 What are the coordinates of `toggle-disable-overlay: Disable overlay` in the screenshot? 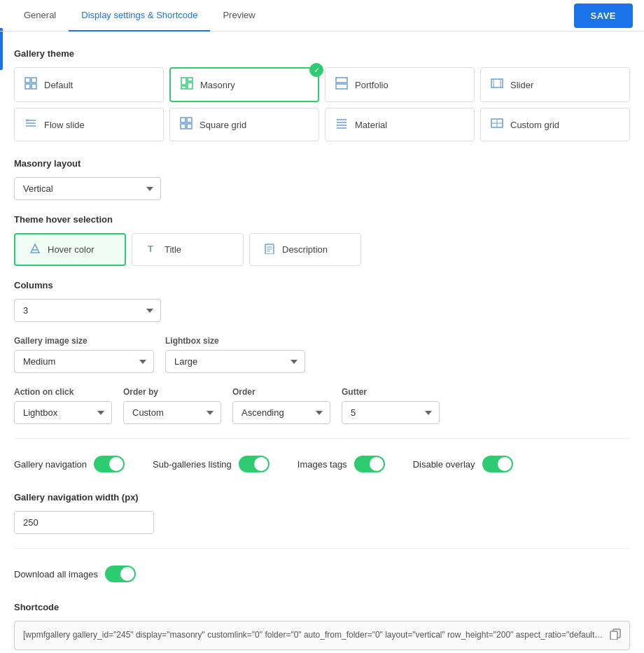 It's located at (463, 464).